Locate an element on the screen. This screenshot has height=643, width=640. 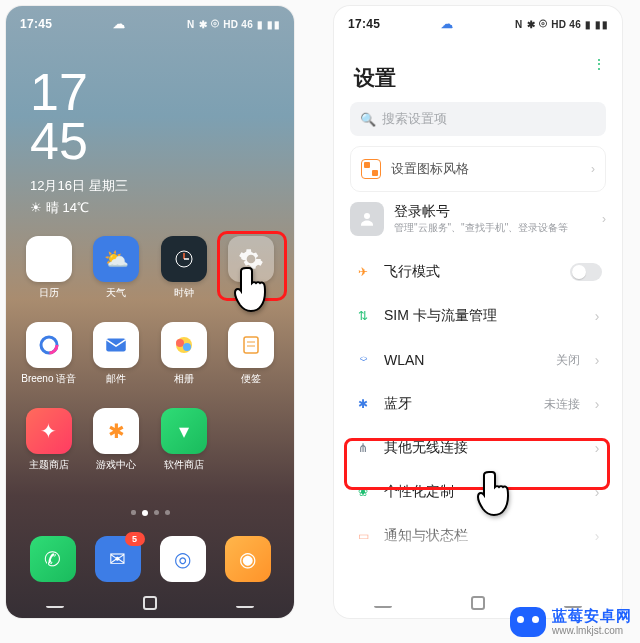
nav-recent-icon is located at coordinates (245, 602).